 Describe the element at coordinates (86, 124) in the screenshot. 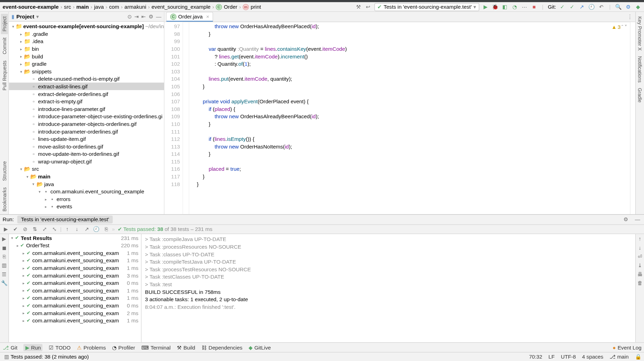

I see `tree-item: ▫introduce-parameter-objects-orderlines.…` at that location.